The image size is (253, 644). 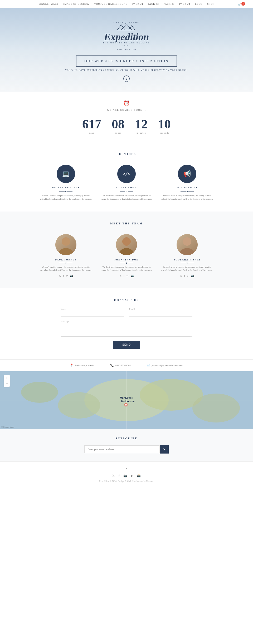 What do you see at coordinates (128, 276) in the screenshot?
I see `johnatan-pinterest-icon: 𝓟` at bounding box center [128, 276].